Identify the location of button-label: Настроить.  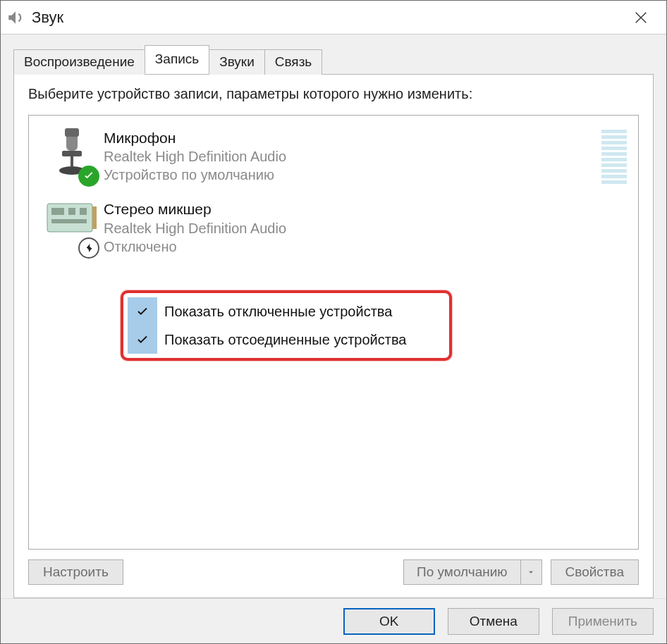
(76, 572).